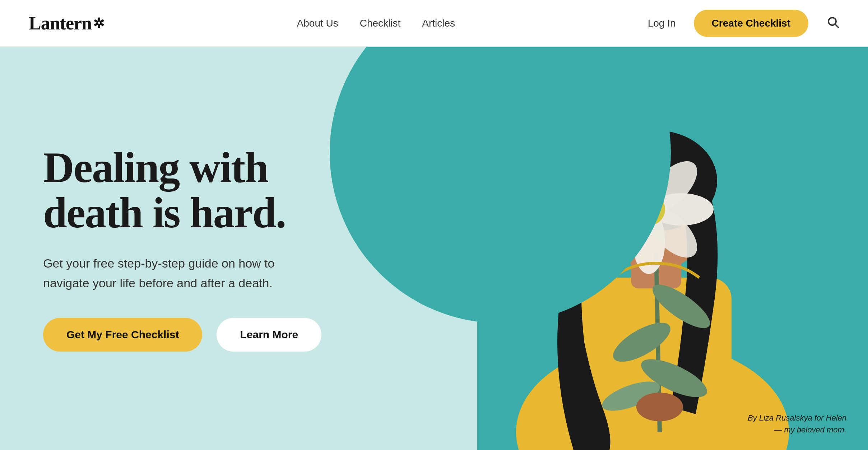  I want to click on nav-links: About Us Checklist Articles, so click(376, 23).